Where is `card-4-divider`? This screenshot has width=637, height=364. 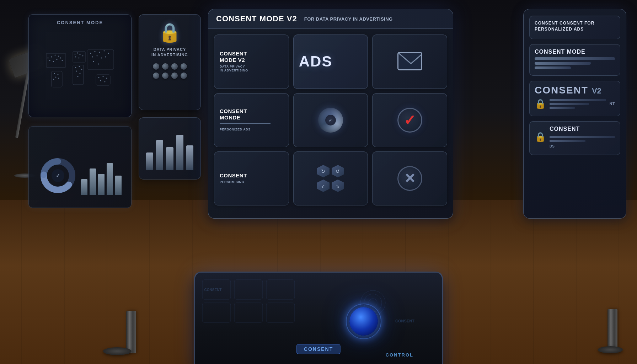 card-4-divider is located at coordinates (245, 124).